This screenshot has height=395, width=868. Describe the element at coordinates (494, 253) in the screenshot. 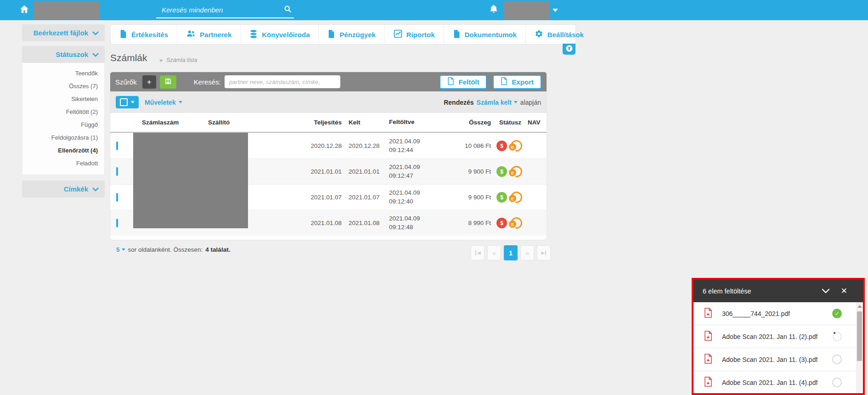

I see `prev-icon: «` at that location.